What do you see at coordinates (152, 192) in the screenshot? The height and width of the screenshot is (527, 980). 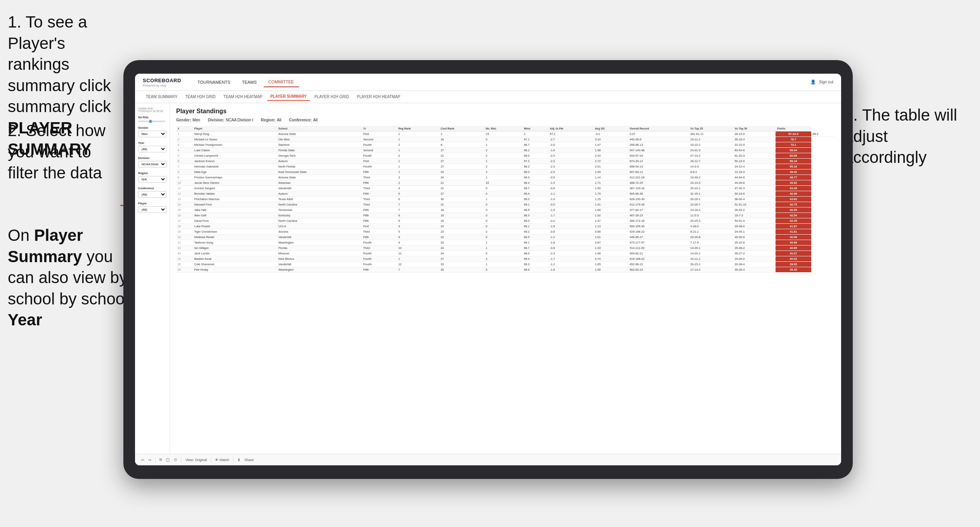 I see `conference-section: Conference (All)` at bounding box center [152, 192].